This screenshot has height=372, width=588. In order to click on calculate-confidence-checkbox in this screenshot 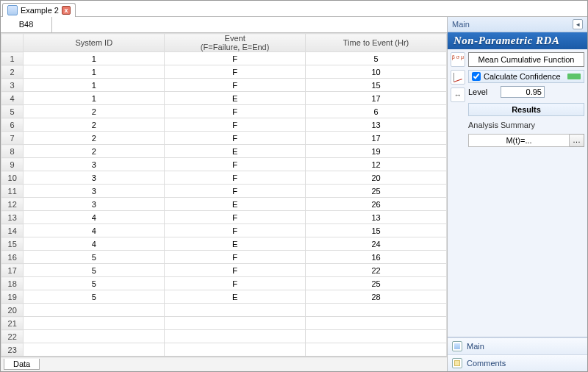, I will do `click(476, 76)`.